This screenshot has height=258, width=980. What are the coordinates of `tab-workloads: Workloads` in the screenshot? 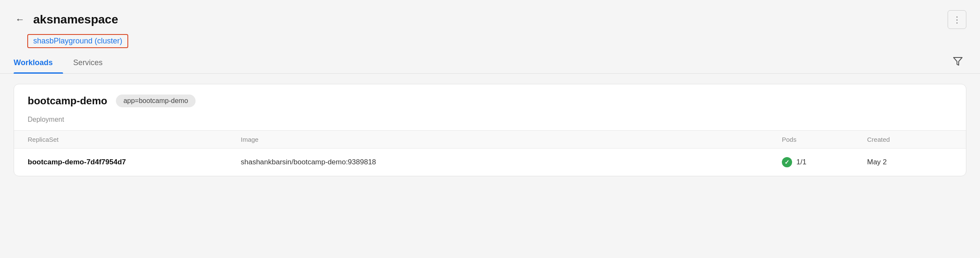 It's located at (38, 62).